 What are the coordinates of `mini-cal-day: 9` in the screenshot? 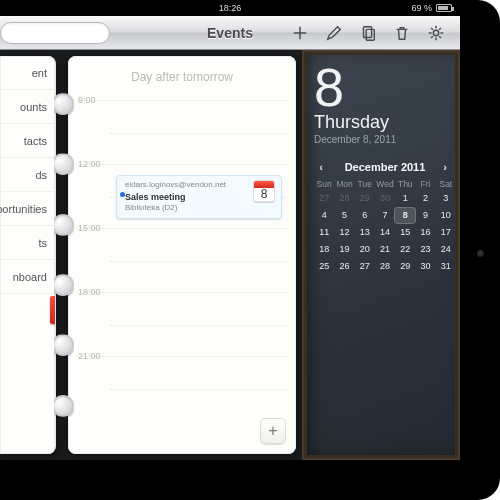 It's located at (425, 216).